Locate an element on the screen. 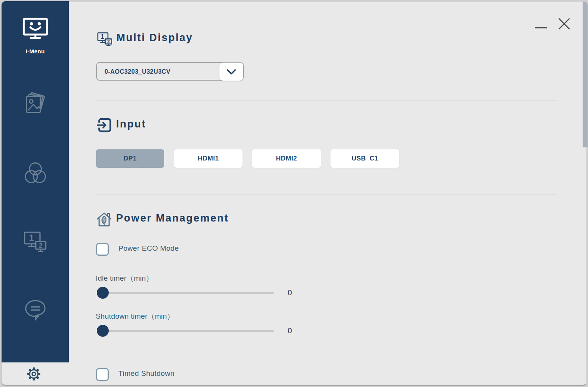  monitor-select-chevron-button is located at coordinates (231, 71).